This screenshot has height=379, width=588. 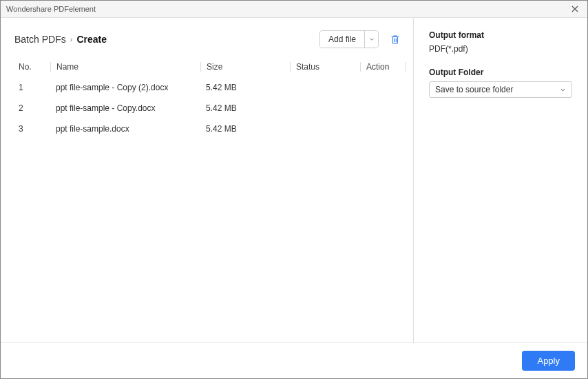 What do you see at coordinates (32, 129) in the screenshot?
I see `cell-no: 3` at bounding box center [32, 129].